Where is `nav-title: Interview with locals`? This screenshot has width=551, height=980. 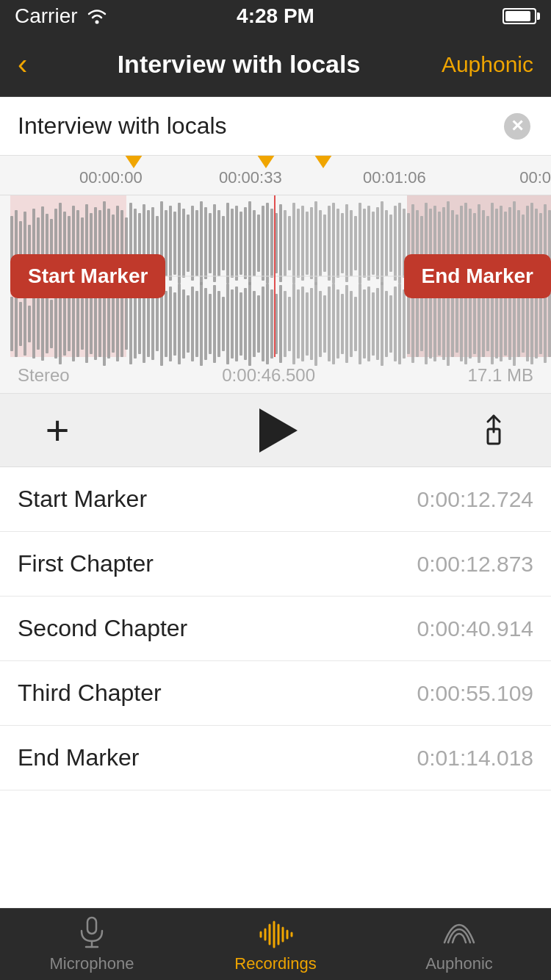 nav-title: Interview with locals is located at coordinates (239, 65).